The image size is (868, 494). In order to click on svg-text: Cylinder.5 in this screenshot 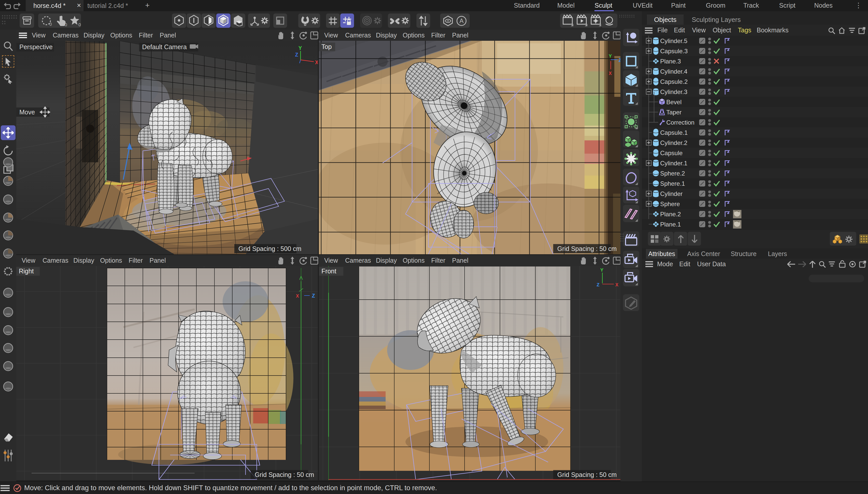, I will do `click(674, 41)`.